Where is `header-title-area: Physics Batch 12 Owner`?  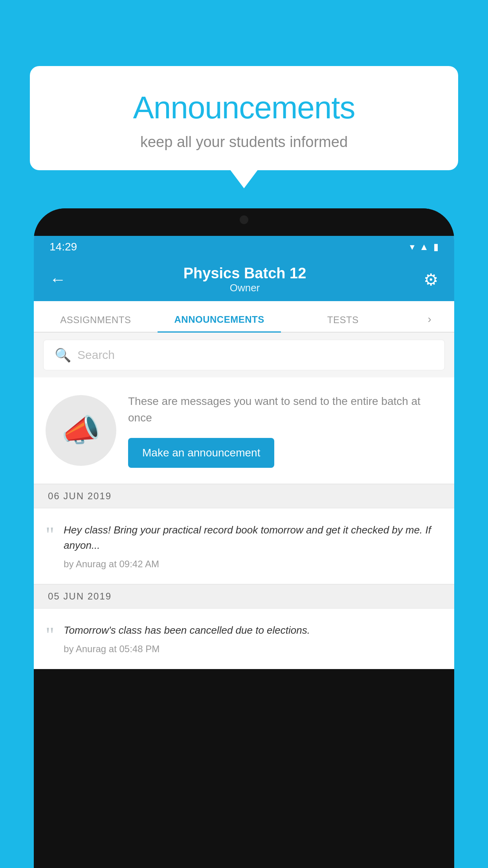
header-title-area: Physics Batch 12 Owner is located at coordinates (245, 280).